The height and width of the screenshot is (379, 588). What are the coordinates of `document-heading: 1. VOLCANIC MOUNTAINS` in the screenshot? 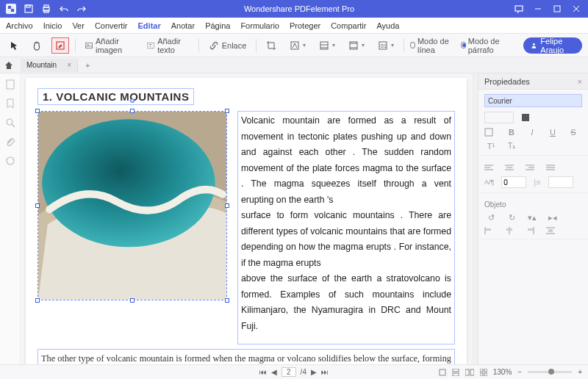 It's located at (116, 97).